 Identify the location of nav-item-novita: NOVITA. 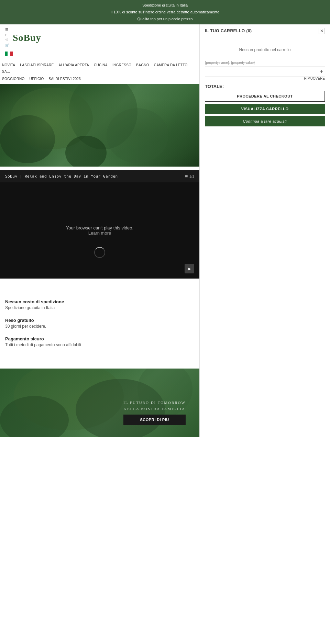
(9, 65).